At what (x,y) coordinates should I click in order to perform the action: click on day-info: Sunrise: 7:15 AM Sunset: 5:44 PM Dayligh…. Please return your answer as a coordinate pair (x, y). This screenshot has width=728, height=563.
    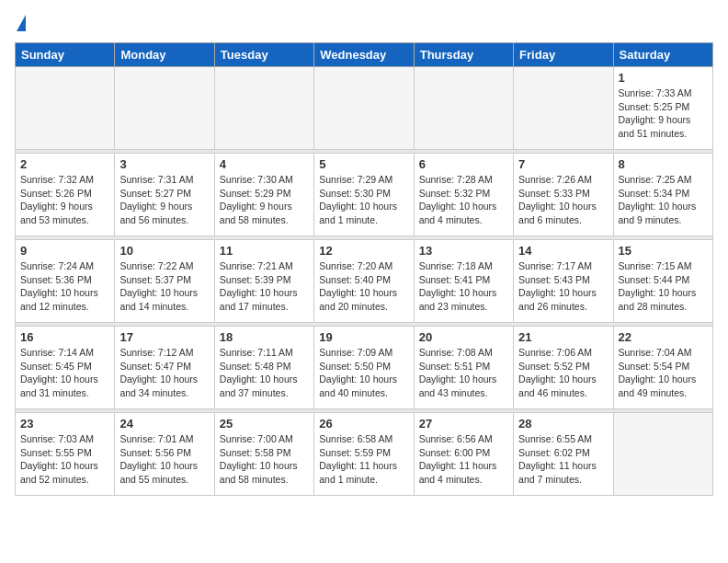
    Looking at the image, I should click on (664, 287).